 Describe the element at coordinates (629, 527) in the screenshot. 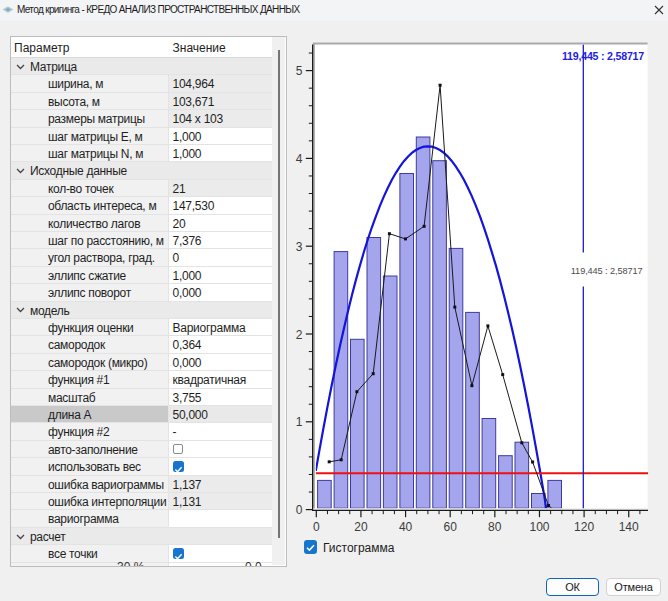

I see `svg-text: 140` at that location.